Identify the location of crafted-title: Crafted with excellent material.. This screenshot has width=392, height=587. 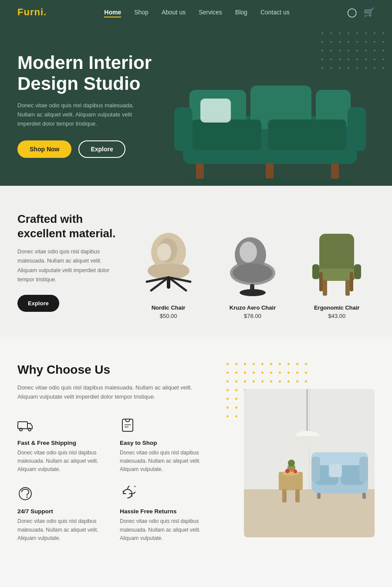
(68, 226).